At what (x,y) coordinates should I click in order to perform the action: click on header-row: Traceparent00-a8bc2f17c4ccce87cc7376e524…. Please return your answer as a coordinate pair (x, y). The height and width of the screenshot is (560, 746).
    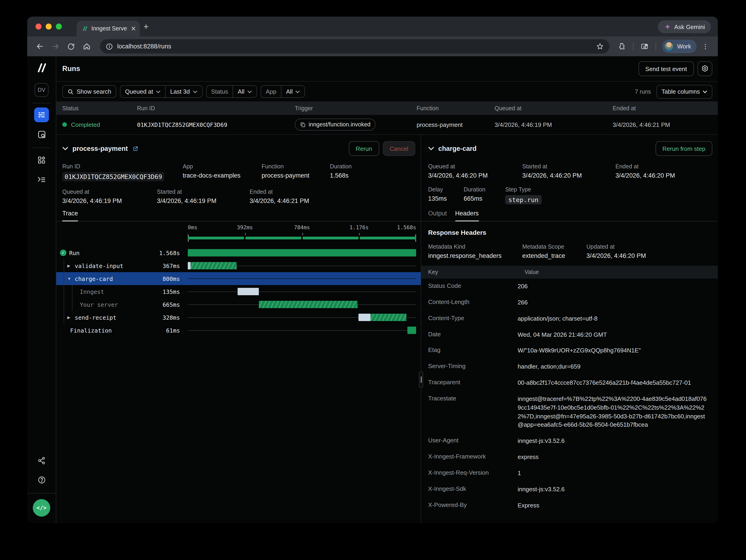
    Looking at the image, I should click on (569, 383).